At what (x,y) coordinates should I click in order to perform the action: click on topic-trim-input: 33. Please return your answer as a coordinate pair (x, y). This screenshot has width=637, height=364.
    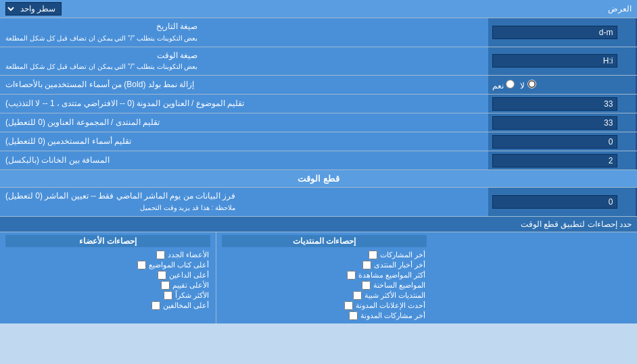
    Looking at the image, I should click on (555, 104).